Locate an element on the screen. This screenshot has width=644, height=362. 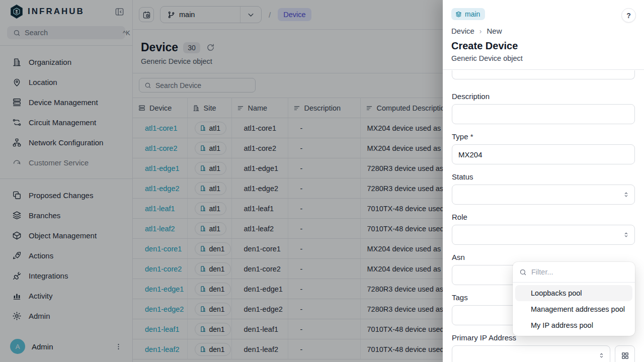
field-primary-ip: Primary IP Address is located at coordinates (543, 348).